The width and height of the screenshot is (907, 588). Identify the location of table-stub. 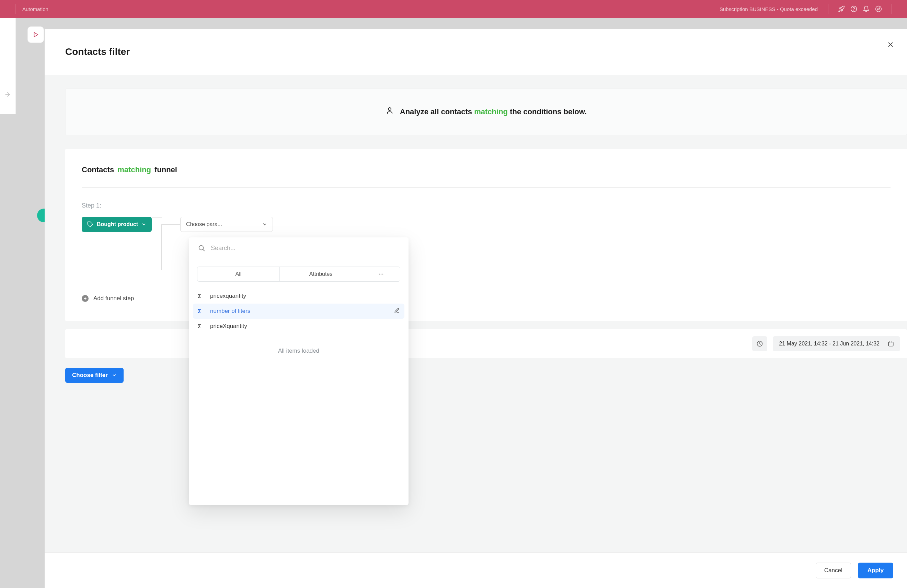
(8, 66).